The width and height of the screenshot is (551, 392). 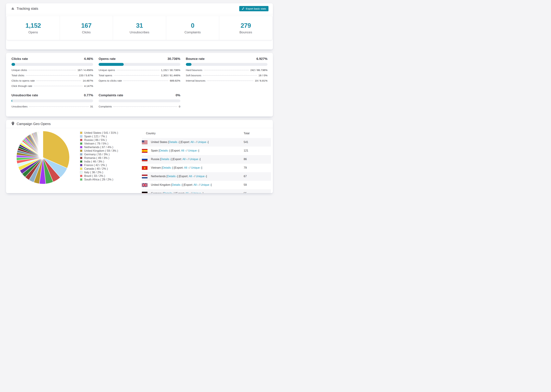 I want to click on stat-value: 31, so click(x=140, y=26).